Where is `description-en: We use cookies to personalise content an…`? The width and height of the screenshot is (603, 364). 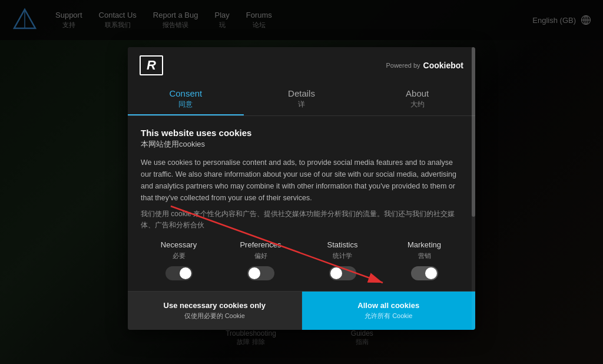 description-en: We use cookies to personalise content an… is located at coordinates (302, 180).